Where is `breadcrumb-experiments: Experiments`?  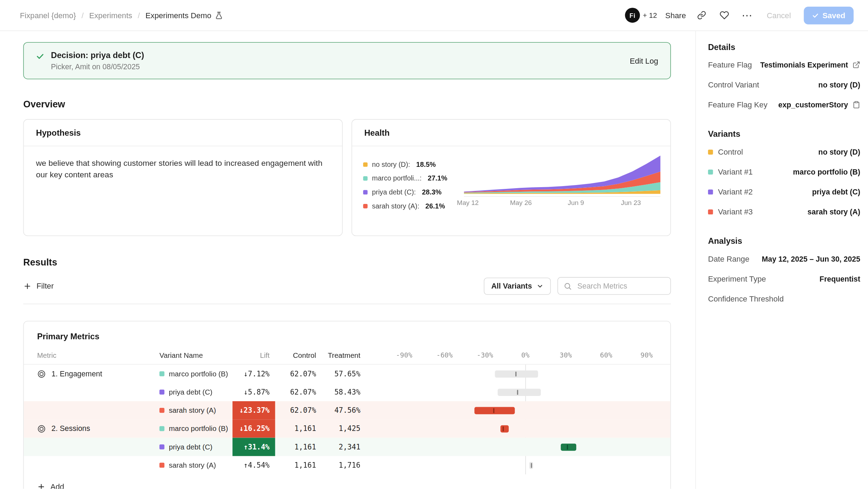 breadcrumb-experiments: Experiments is located at coordinates (110, 15).